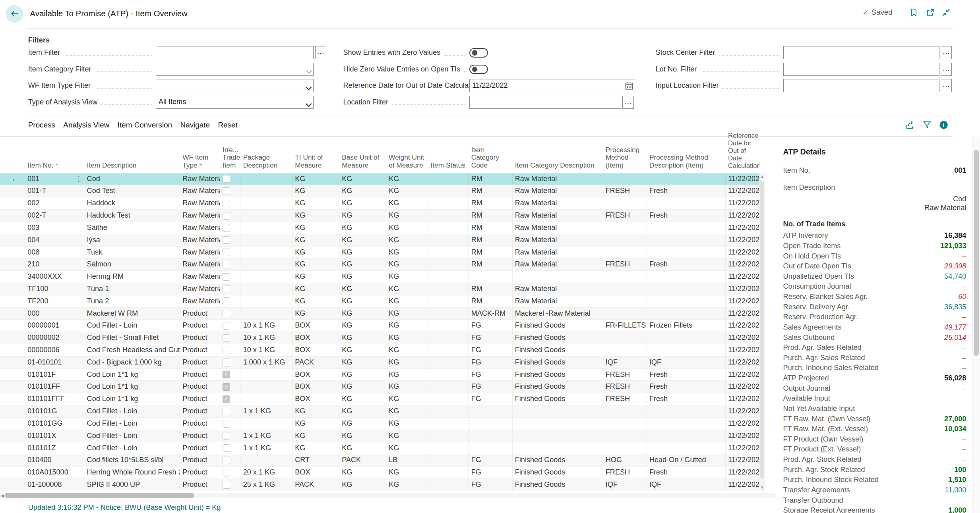  What do you see at coordinates (55, 363) in the screenshot?
I see `cell-no: 01-010101` at bounding box center [55, 363].